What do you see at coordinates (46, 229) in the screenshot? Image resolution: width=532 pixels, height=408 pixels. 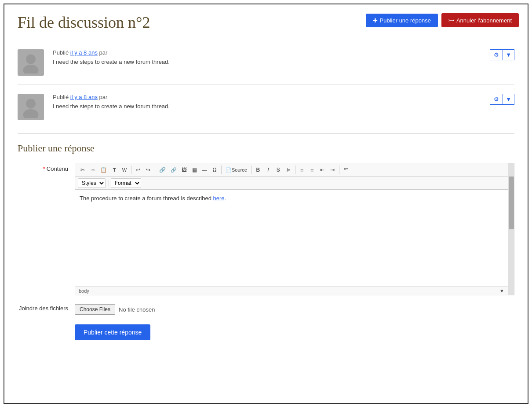 I see `contenu-label: *Contenu` at bounding box center [46, 229].